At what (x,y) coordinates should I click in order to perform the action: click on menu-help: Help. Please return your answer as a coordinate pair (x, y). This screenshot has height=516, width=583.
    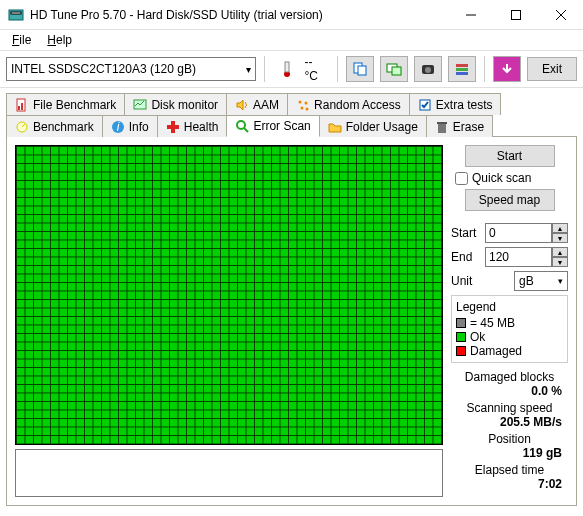
    Looking at the image, I should click on (60, 40).